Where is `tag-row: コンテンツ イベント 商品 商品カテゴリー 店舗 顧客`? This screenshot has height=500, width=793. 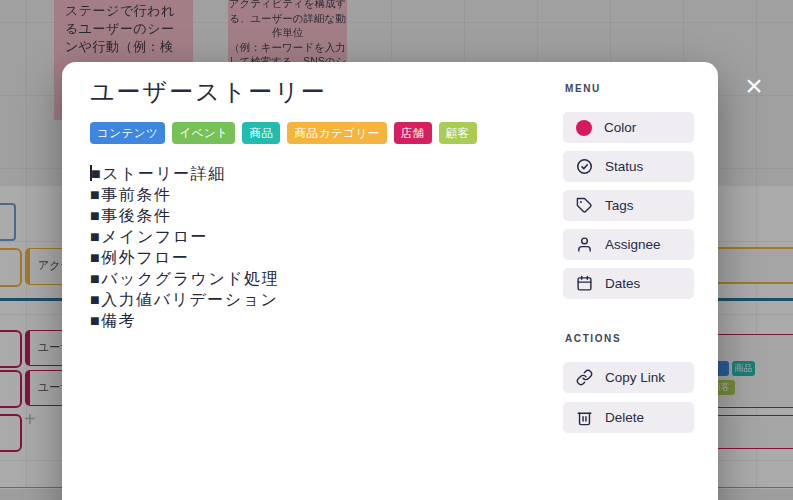
tag-row: コンテンツ イベント 商品 商品カテゴリー 店舗 顧客 is located at coordinates (330, 133).